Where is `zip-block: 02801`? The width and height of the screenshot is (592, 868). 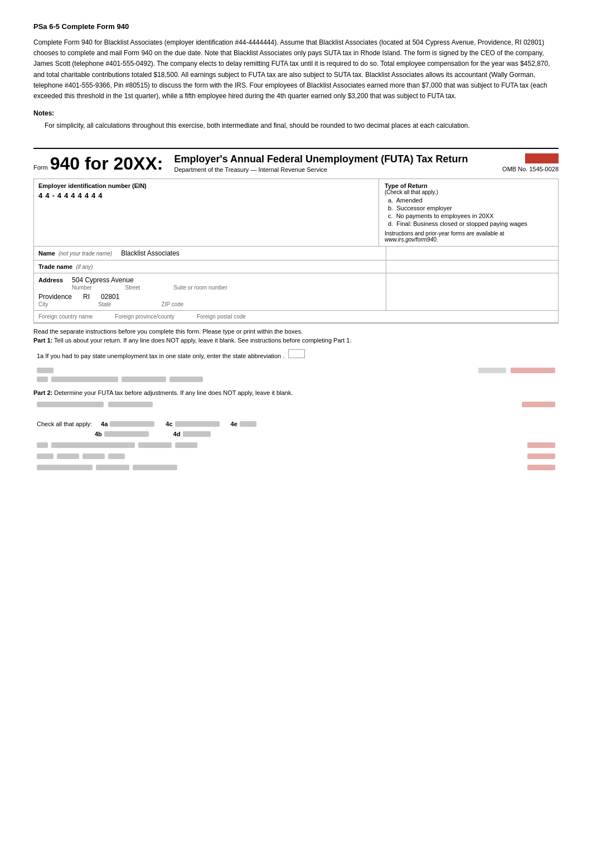
zip-block: 02801 is located at coordinates (110, 297).